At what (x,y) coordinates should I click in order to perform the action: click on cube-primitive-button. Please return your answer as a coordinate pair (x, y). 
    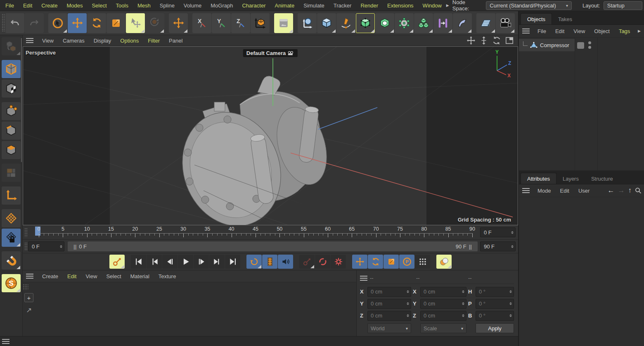
    Looking at the image, I should click on (327, 23).